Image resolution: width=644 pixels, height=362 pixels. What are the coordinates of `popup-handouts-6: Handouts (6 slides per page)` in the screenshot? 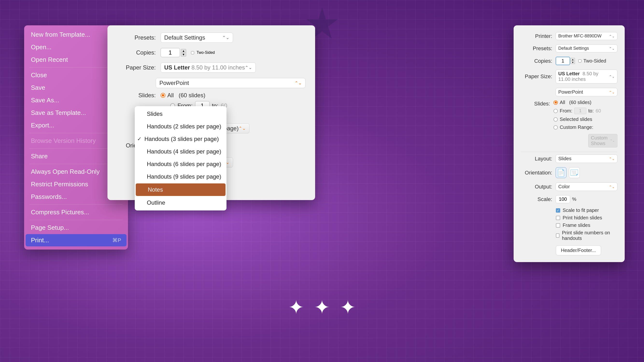 It's located at (180, 164).